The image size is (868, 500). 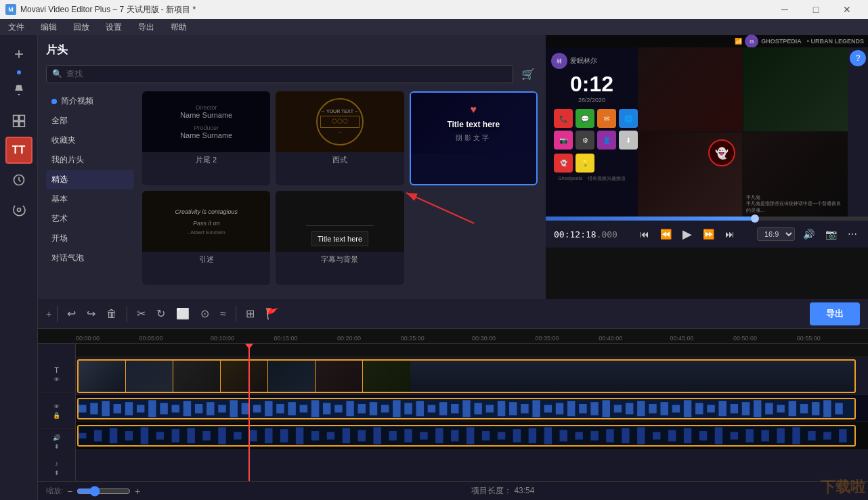 What do you see at coordinates (781, 41) in the screenshot?
I see `channel-ghostpedia: GHOSTPEDIA` at bounding box center [781, 41].